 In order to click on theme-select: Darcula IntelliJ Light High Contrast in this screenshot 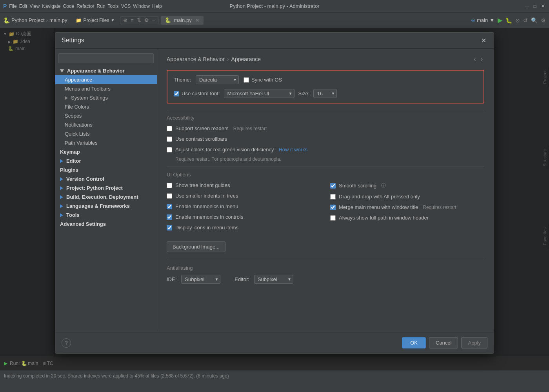, I will do `click(217, 80)`.